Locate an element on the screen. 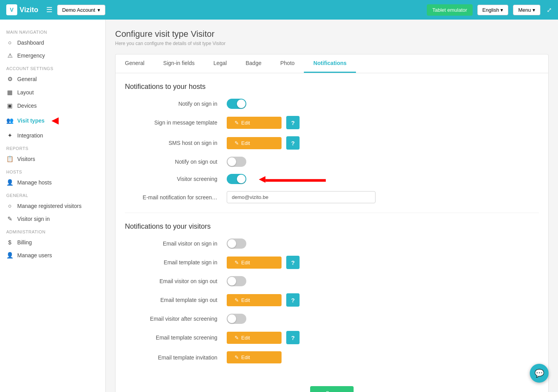 This screenshot has height=392, width=558. tab-legal: Legal is located at coordinates (220, 63).